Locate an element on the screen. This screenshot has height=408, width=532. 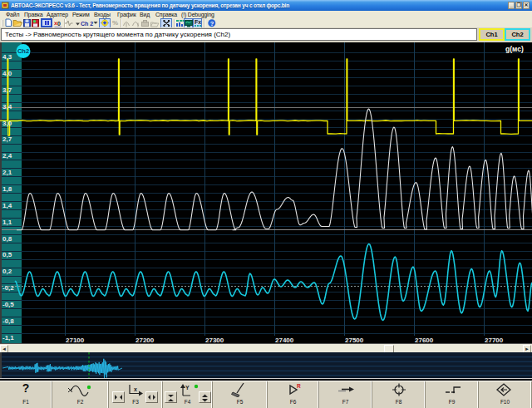
svg-text: -0,5 is located at coordinates (8, 304).